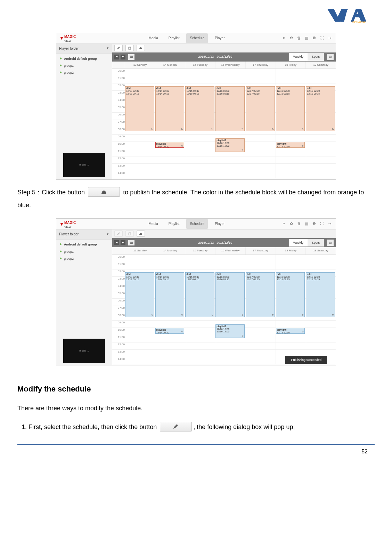 This screenshot has width=392, height=557. Describe the element at coordinates (230, 65) in the screenshot. I see `day-header: 16 Wednesday` at that location.